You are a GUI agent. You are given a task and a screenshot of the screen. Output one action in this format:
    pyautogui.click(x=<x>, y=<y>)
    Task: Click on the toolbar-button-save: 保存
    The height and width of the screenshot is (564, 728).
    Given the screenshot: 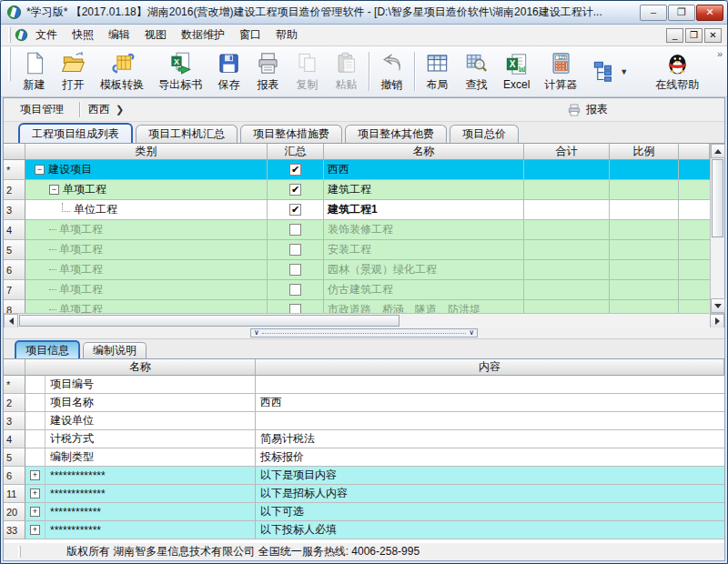 What is the action you would take?
    pyautogui.click(x=229, y=71)
    